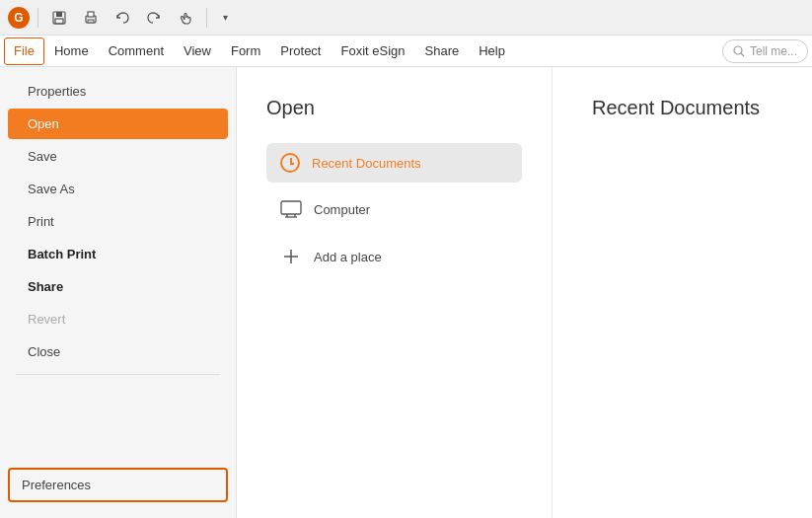 This screenshot has width=812, height=518. What do you see at coordinates (395, 109) in the screenshot?
I see `open-panel-title: Open` at bounding box center [395, 109].